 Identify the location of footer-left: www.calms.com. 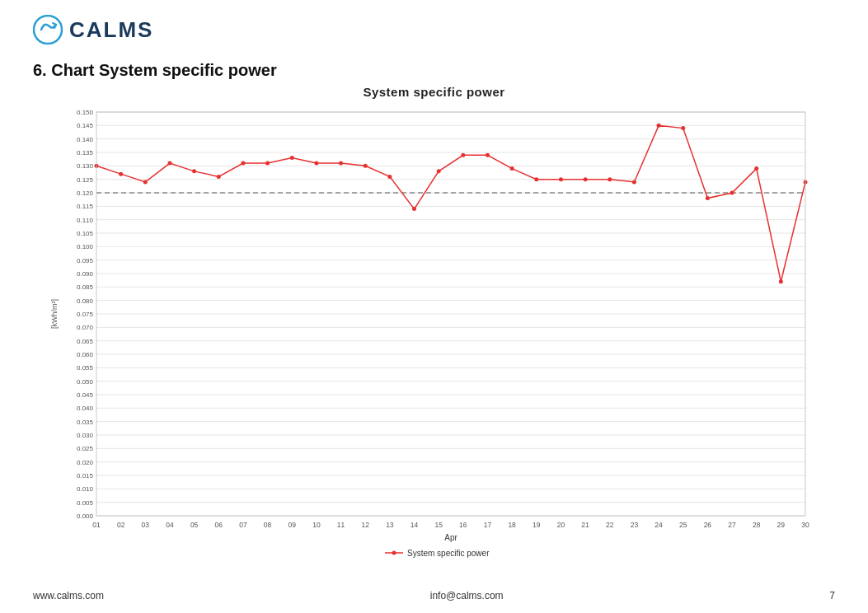
(68, 596).